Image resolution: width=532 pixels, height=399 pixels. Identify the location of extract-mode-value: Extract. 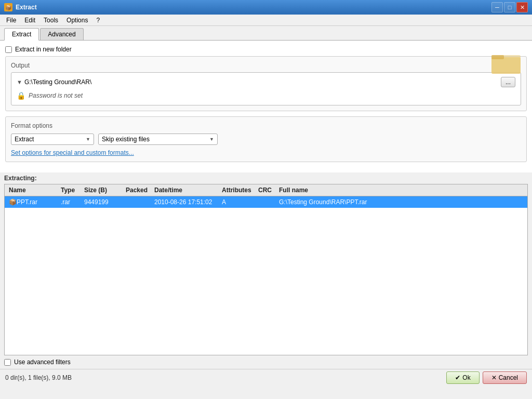
(24, 139).